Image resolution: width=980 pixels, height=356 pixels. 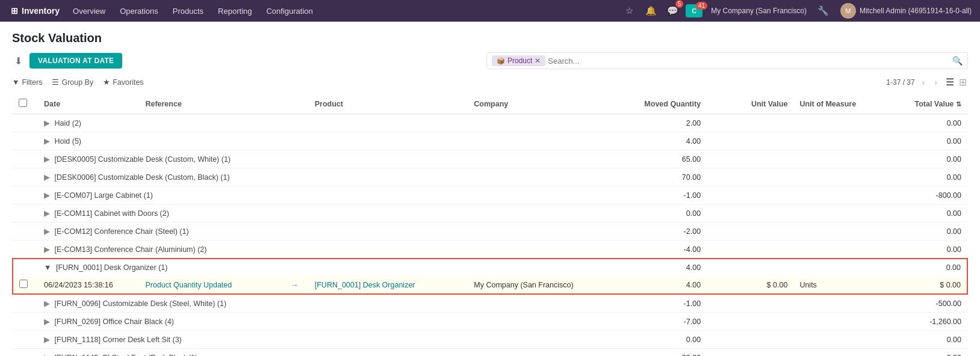 What do you see at coordinates (35, 11) in the screenshot?
I see `app-brand: ⊞ Inventory` at bounding box center [35, 11].